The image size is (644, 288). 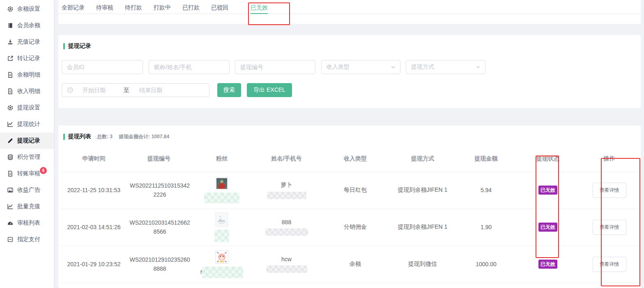 I want to click on tab-pending-review: 待审核, so click(x=105, y=7).